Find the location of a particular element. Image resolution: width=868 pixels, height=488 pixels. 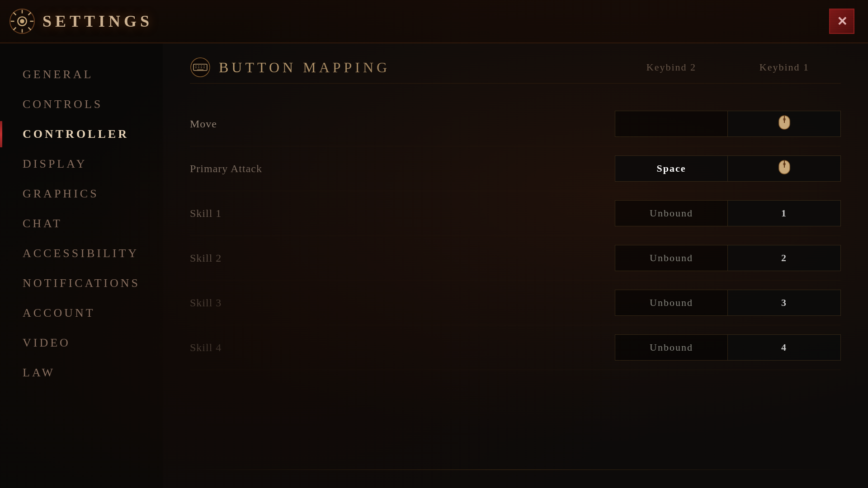

keybind1-slot-3: 2 is located at coordinates (784, 258).